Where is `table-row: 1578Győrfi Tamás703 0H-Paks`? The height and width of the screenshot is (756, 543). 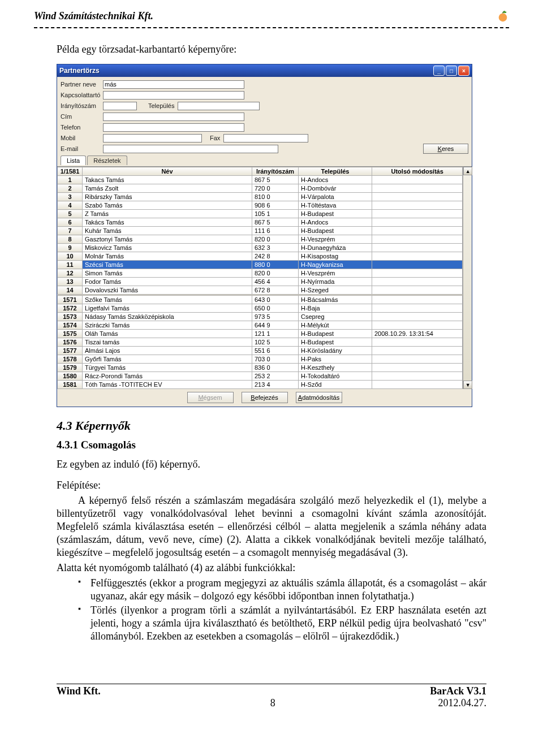
table-row: 1578Győrfi Tamás703 0H-Paks is located at coordinates (260, 360).